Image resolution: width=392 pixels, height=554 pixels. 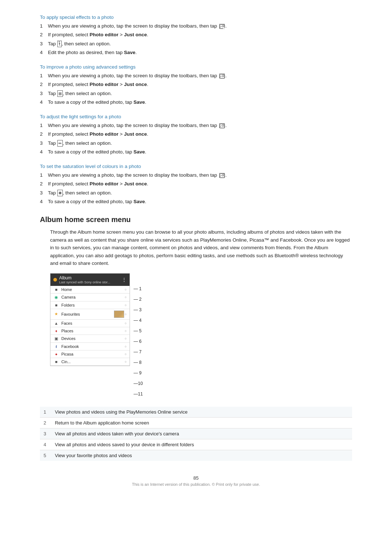 What do you see at coordinates (90, 324) in the screenshot?
I see `album-row-faces: ▲ Faces ○` at bounding box center [90, 324].